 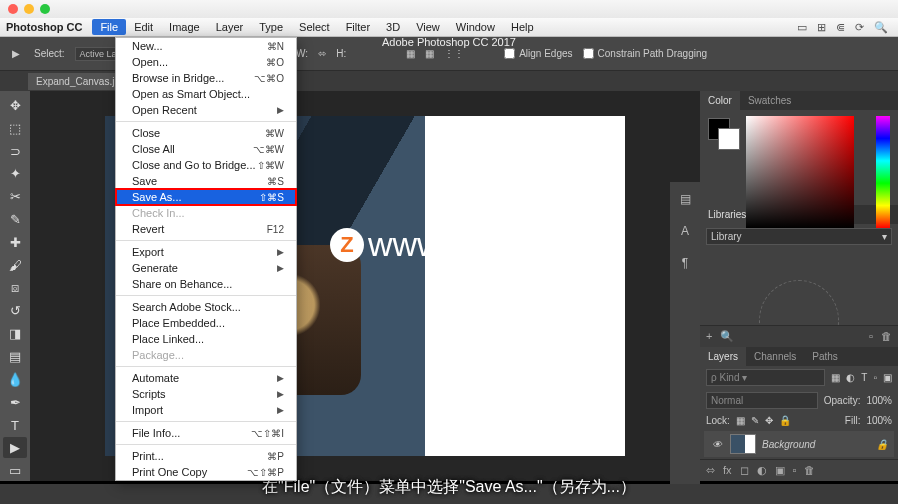 I want to click on marquee-tool-icon: ⬚, so click(x=15, y=128).